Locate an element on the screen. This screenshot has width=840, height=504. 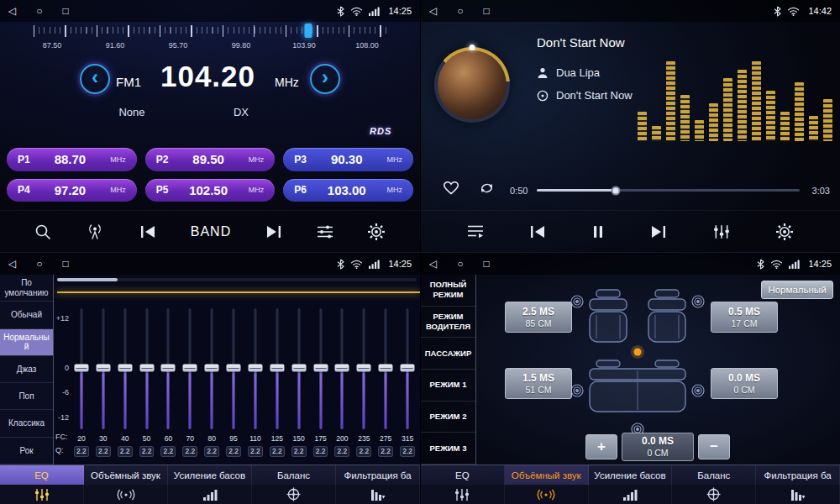
tune-down-button: ‹ is located at coordinates (95, 79).